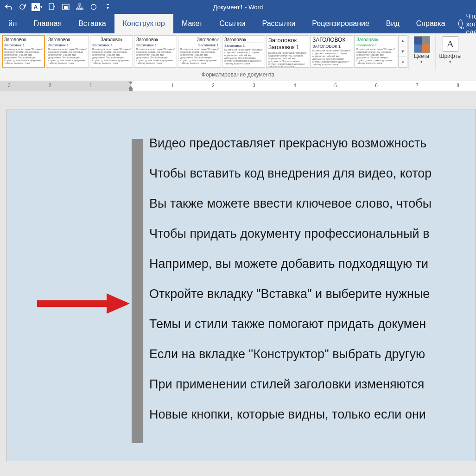 The width and height of the screenshot is (476, 476). I want to click on list-item: -Темы и стили также помогают придать док…, so click(303, 324).